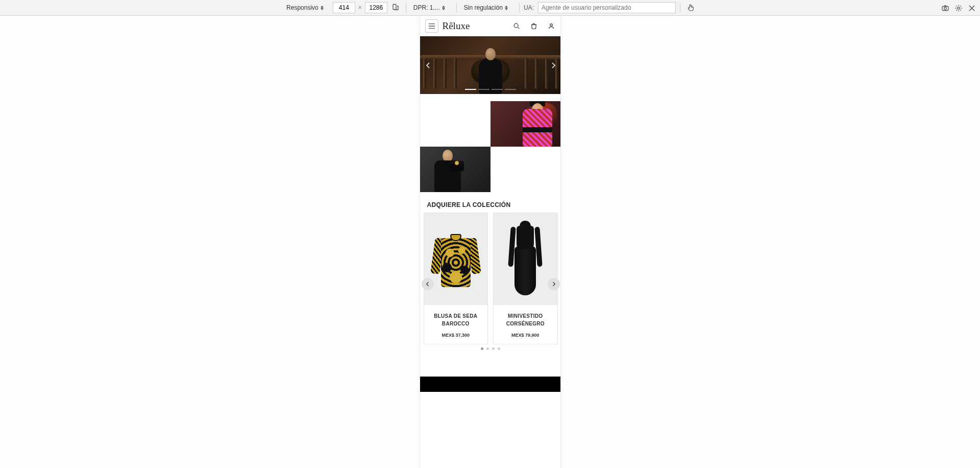 The width and height of the screenshot is (980, 468). I want to click on ua-input, so click(607, 8).